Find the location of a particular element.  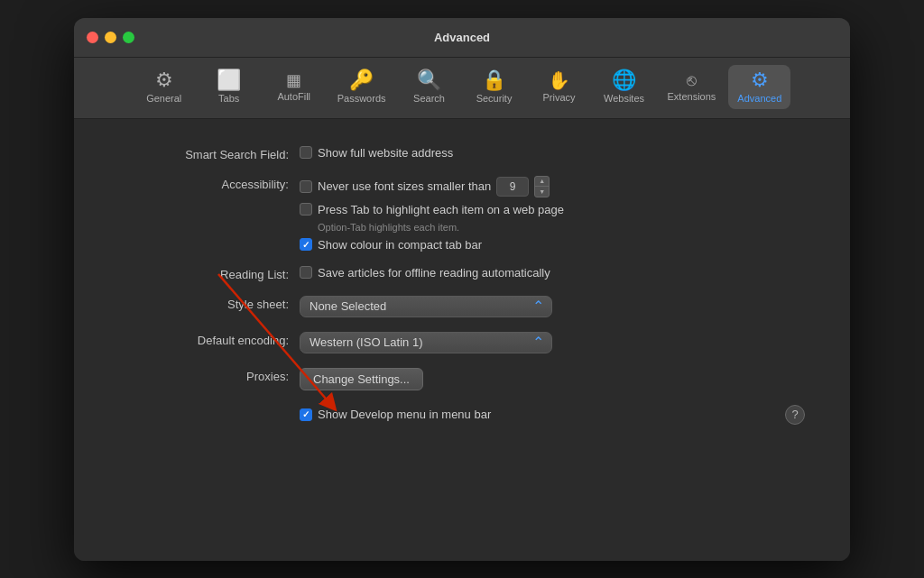

change-settings-button: Change Settings... is located at coordinates (361, 379).